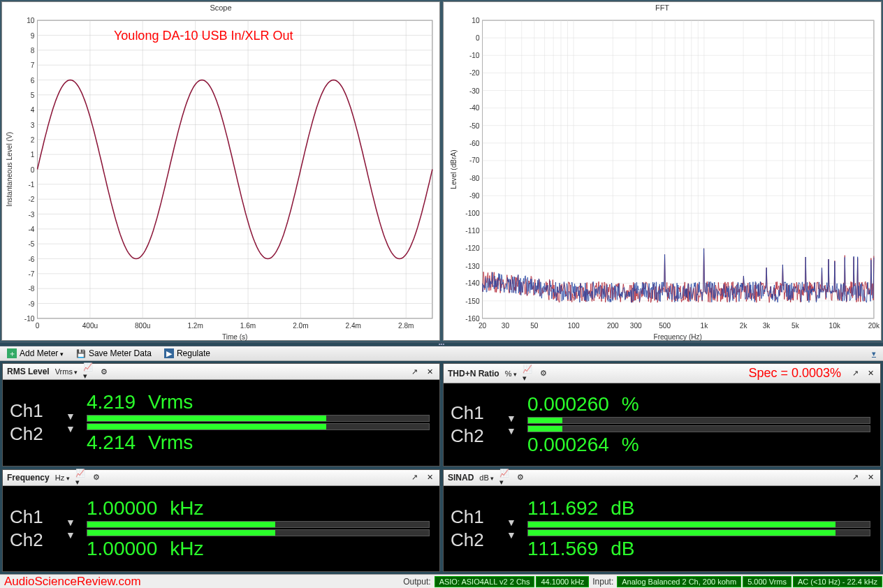  I want to click on add-meter-button: ＋ Add Meter, so click(35, 353).